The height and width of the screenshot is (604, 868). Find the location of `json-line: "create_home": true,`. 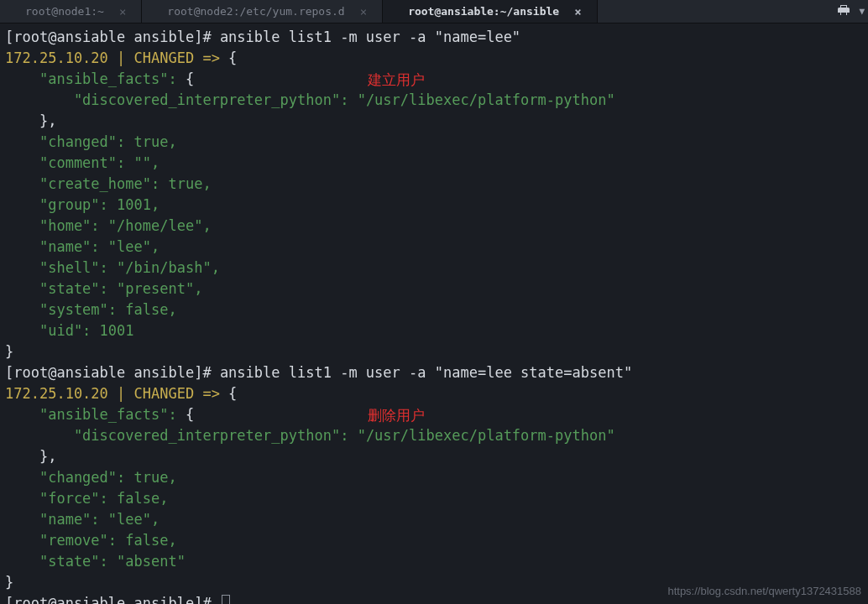

json-line: "create_home": true, is located at coordinates (108, 184).